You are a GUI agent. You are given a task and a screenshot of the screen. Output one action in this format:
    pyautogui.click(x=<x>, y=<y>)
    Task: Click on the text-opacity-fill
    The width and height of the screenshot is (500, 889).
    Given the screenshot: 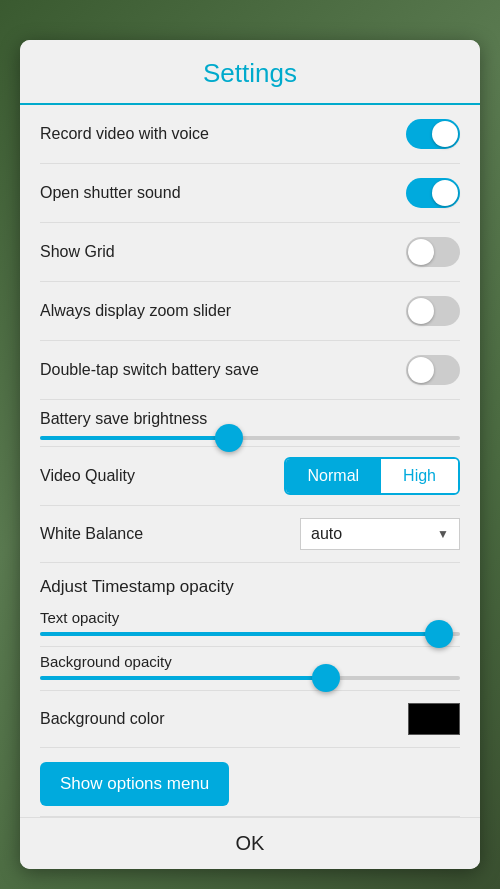 What is the action you would take?
    pyautogui.click(x=240, y=634)
    